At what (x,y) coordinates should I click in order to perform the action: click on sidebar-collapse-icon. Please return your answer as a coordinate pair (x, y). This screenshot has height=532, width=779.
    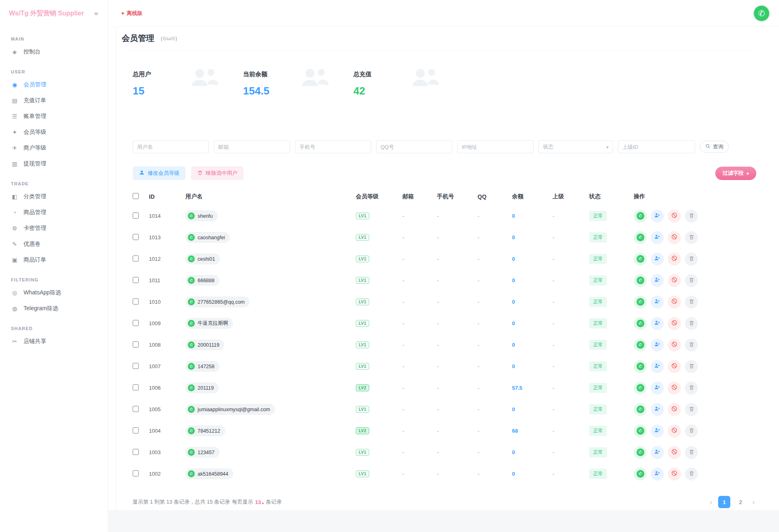
    Looking at the image, I should click on (97, 13).